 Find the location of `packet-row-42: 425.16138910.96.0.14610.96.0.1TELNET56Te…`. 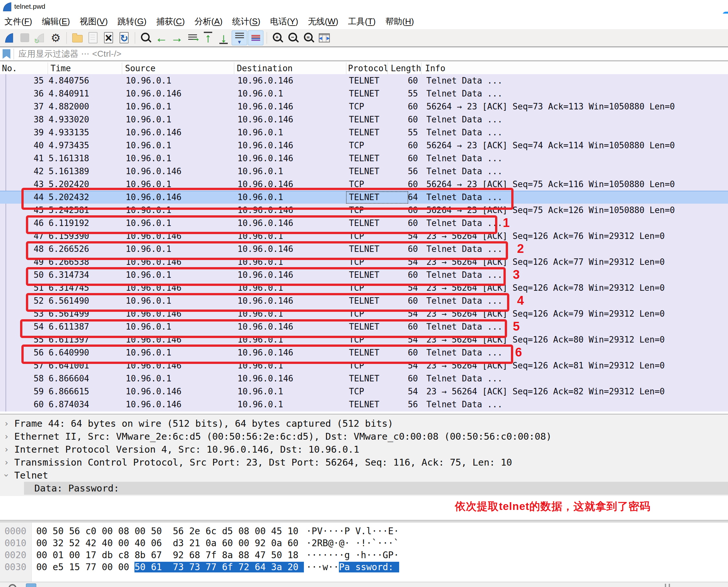

packet-row-42: 425.16138910.96.0.14610.96.0.1TELNET56Te… is located at coordinates (364, 171).